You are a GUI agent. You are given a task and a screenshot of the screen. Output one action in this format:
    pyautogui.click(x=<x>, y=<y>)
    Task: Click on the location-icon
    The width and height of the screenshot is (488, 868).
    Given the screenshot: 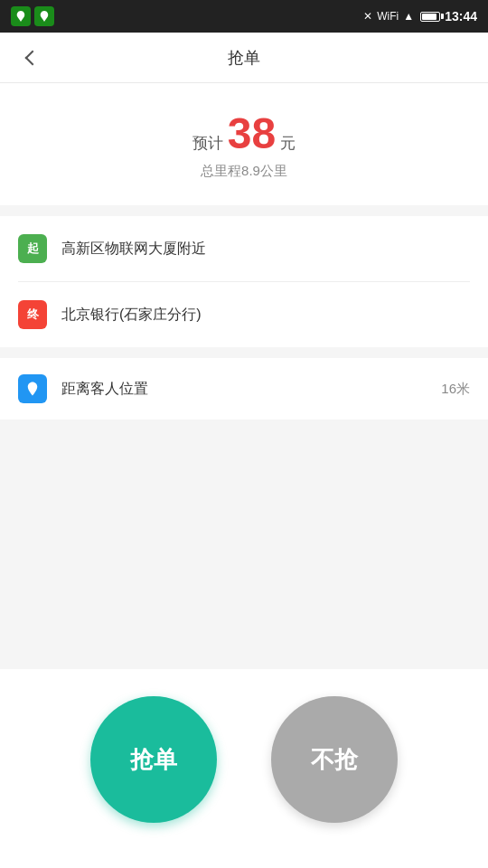 What is the action you would take?
    pyautogui.click(x=33, y=389)
    